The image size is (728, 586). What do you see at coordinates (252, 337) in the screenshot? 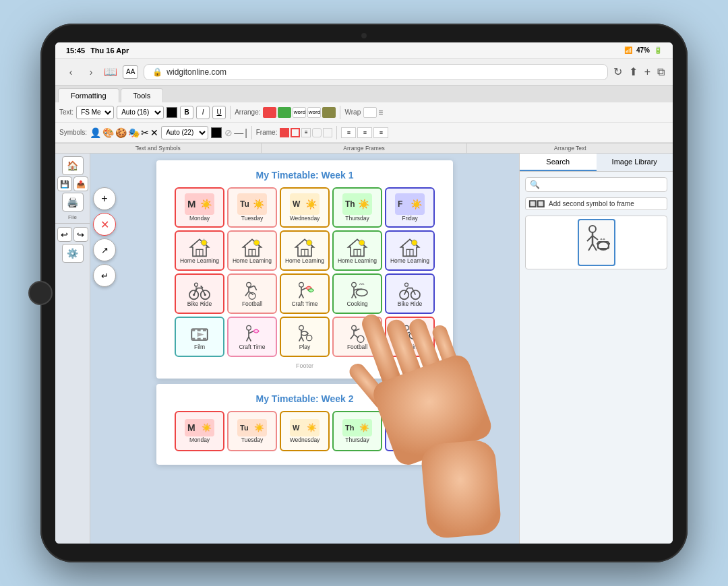
I see `cell-crafttime-tue: Craft Time` at bounding box center [252, 337].